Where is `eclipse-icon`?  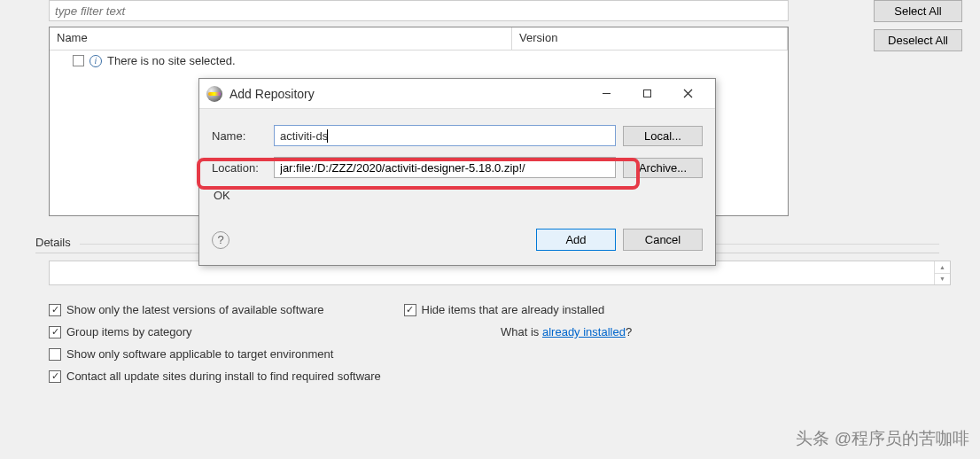 eclipse-icon is located at coordinates (214, 94).